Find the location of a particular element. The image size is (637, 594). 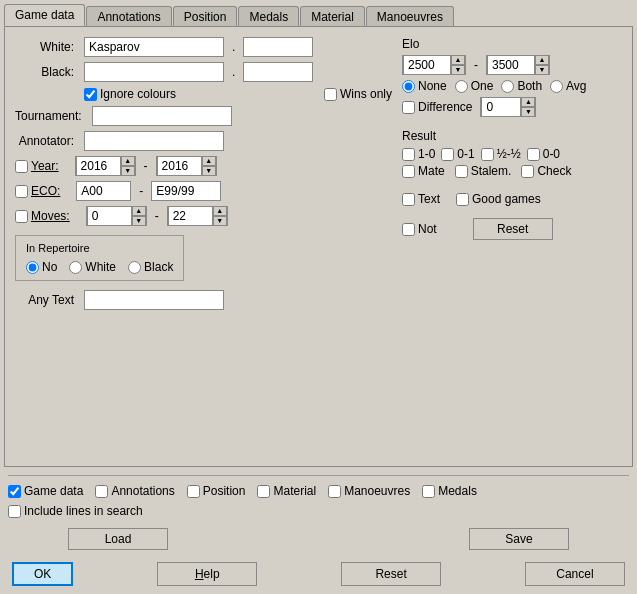

black-extra-input is located at coordinates (278, 72).